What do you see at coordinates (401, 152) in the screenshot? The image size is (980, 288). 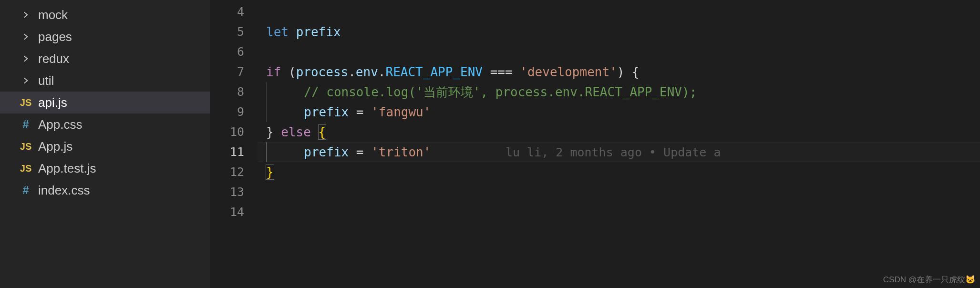 I see `token-string: 'triton'` at bounding box center [401, 152].